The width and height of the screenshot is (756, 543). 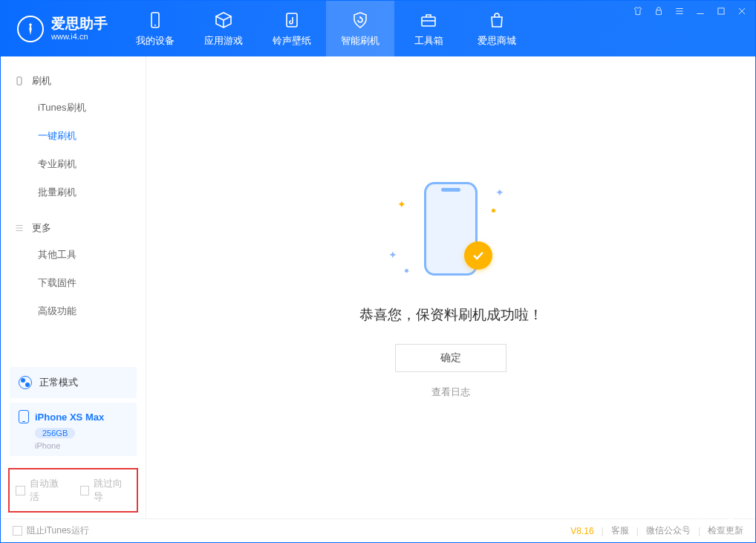 I want to click on view-log-link: 查看日志, so click(x=451, y=392).